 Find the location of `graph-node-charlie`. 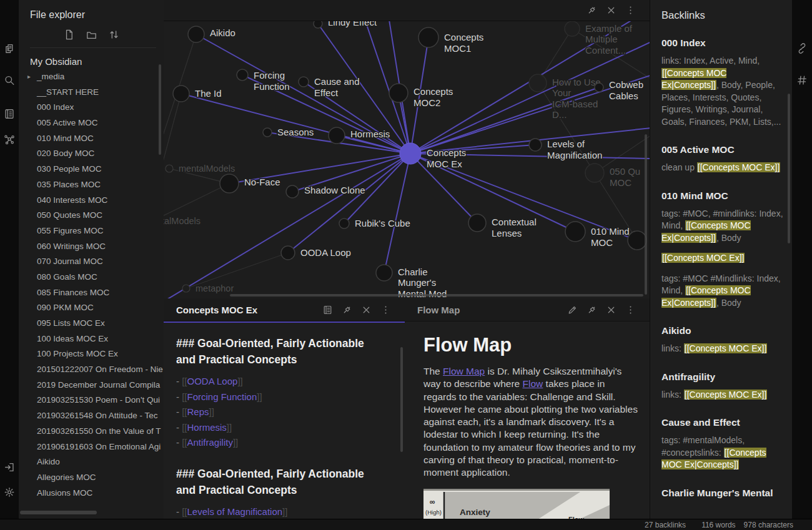

graph-node-charlie is located at coordinates (384, 273).